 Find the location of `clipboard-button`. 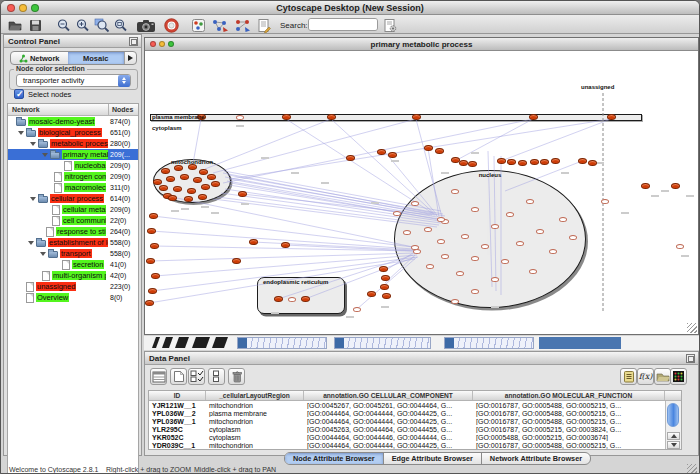

clipboard-button is located at coordinates (628, 376).